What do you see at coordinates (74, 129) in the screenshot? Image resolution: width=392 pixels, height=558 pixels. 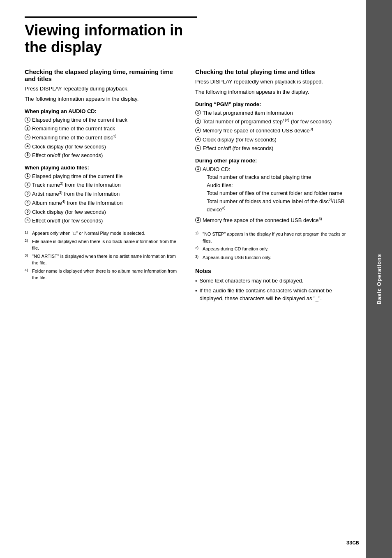 I see `item-text: Remaining time of the current track` at bounding box center [74, 129].